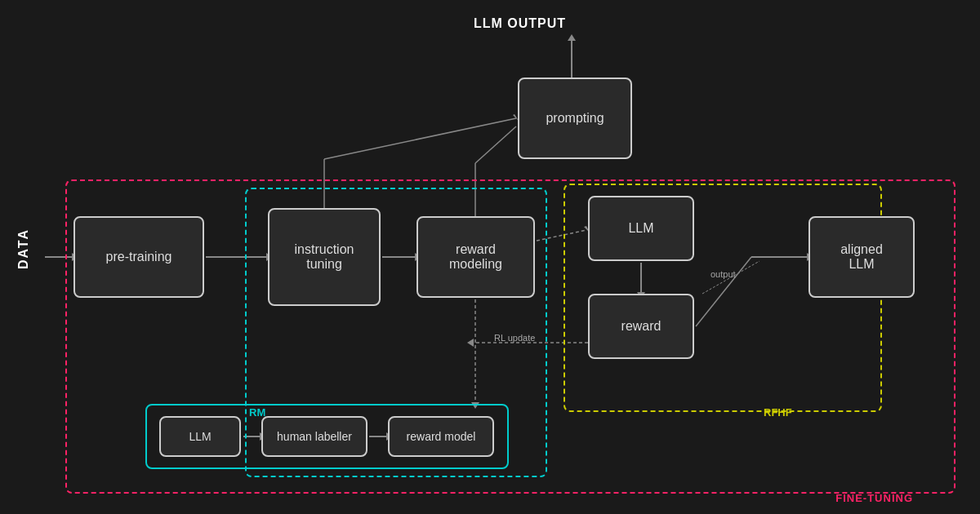  I want to click on llm-rfhf-label: LLM, so click(640, 228).